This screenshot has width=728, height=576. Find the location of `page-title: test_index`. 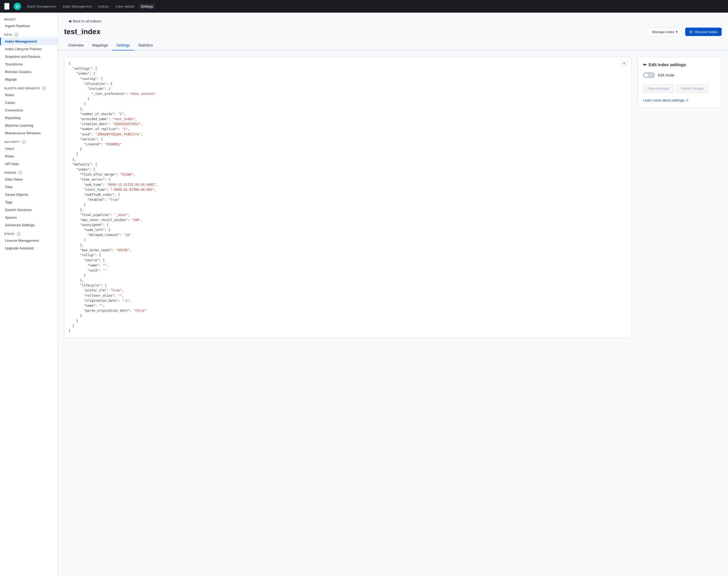

page-title: test_index is located at coordinates (82, 32).